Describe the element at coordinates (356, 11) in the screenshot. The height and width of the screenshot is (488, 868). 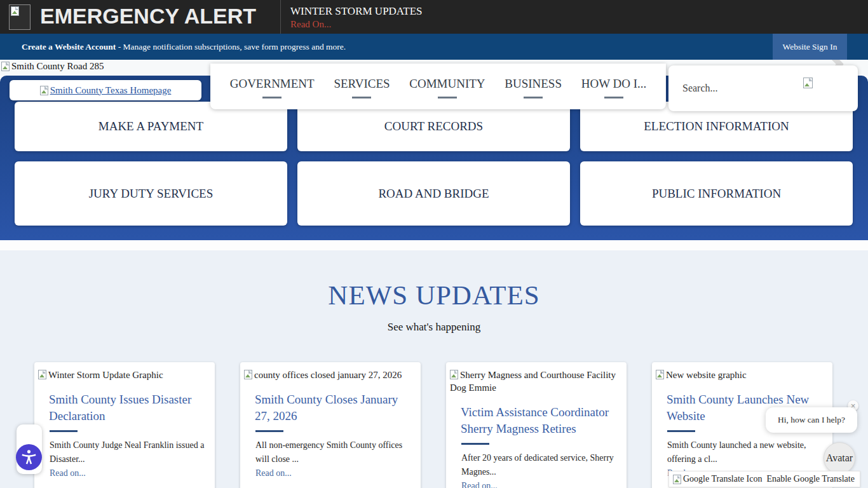
I see `alert-headline: WINTER STORM UPDATES` at that location.